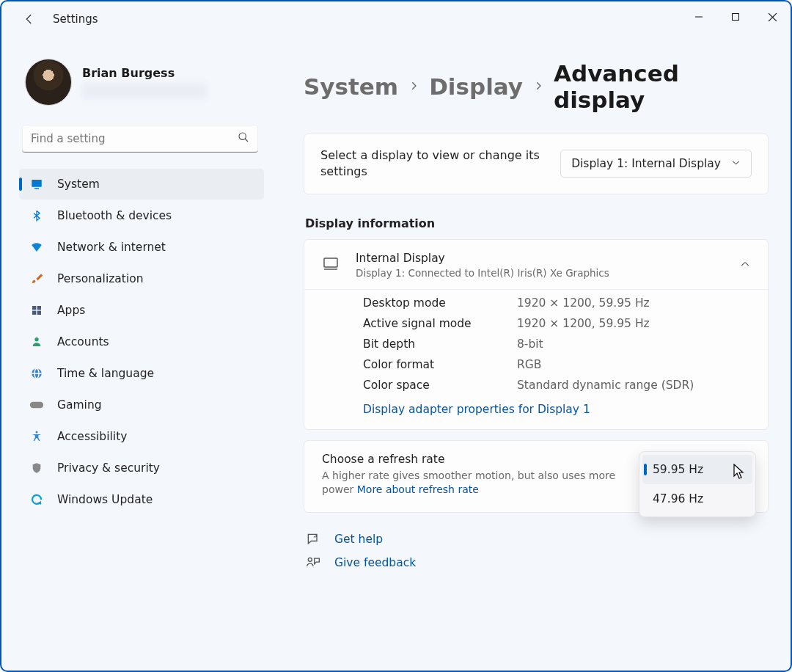  Describe the element at coordinates (425, 324) in the screenshot. I see `info-key: Active signal mode` at that location.